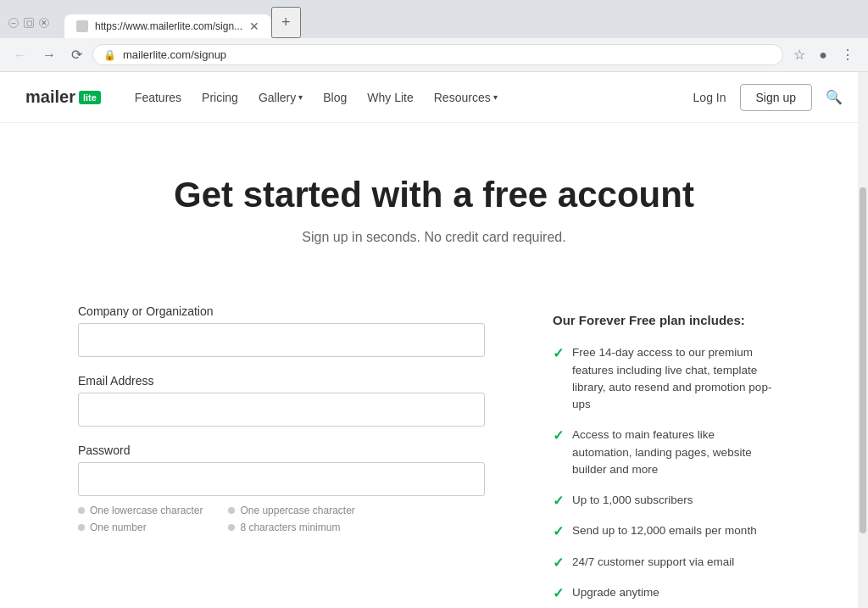 The height and width of the screenshot is (608, 868). I want to click on feature-text-4: 24/7 customer support via email, so click(653, 562).